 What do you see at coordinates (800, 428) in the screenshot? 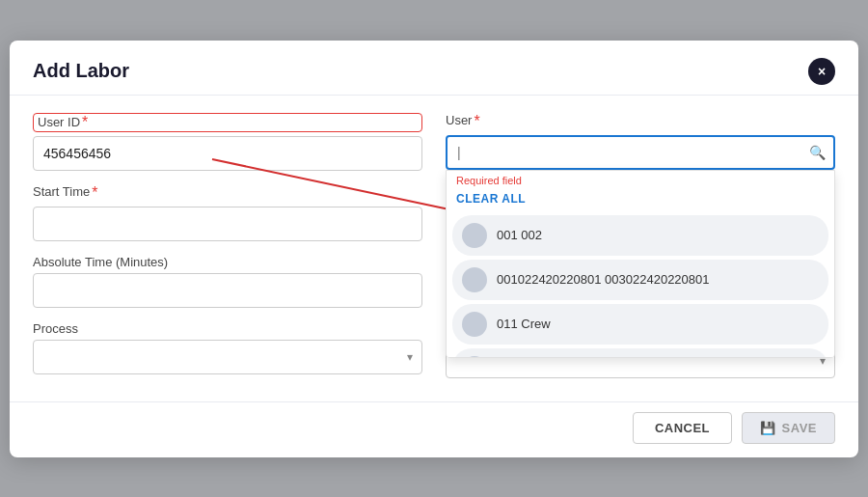
I see `save-label: SAVE` at bounding box center [800, 428].